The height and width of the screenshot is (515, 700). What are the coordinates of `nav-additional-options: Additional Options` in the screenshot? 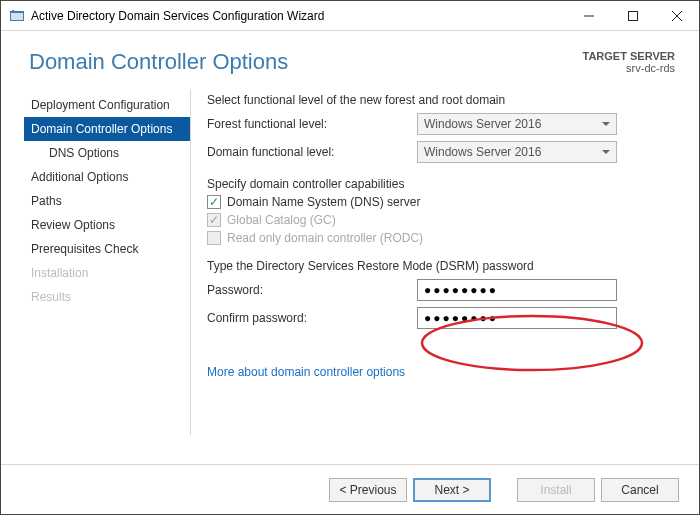 It's located at (108, 177).